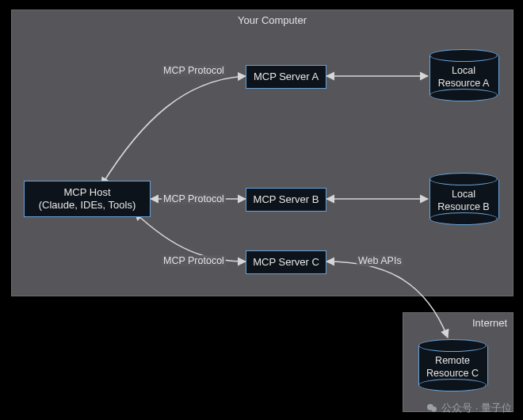 The height and width of the screenshot is (420, 523). What do you see at coordinates (193, 261) in the screenshot?
I see `edge-label-protocol-c: MCP Protocol` at bounding box center [193, 261].